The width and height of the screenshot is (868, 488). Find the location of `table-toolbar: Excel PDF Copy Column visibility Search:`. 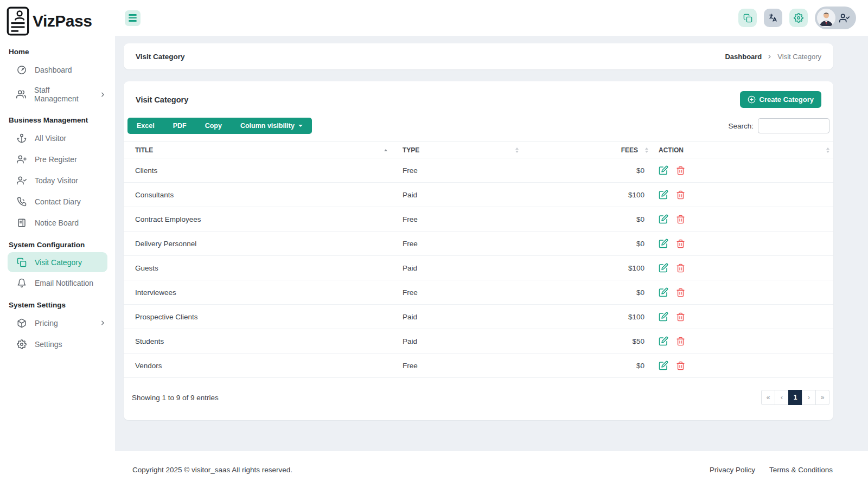

table-toolbar: Excel PDF Copy Column visibility Search: is located at coordinates (478, 126).